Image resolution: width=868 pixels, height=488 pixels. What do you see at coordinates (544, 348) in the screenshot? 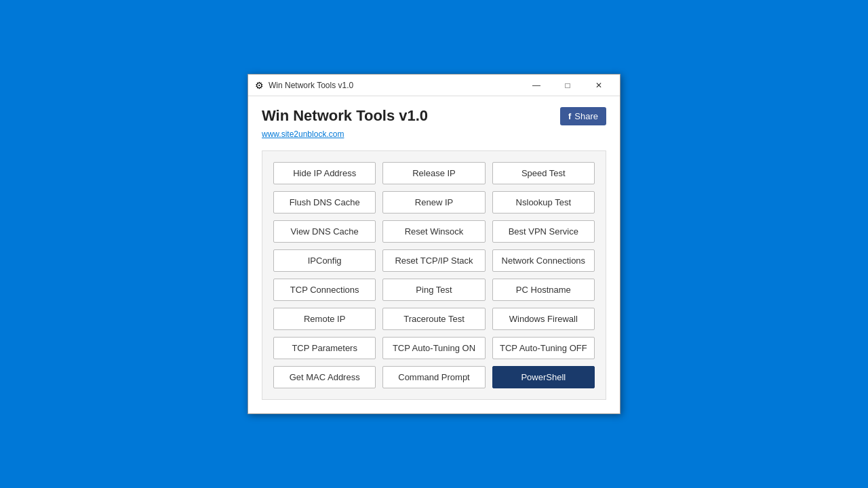
I see `tcp-autotuning-off-button: TCP Auto-Tuning OFF` at bounding box center [544, 348].